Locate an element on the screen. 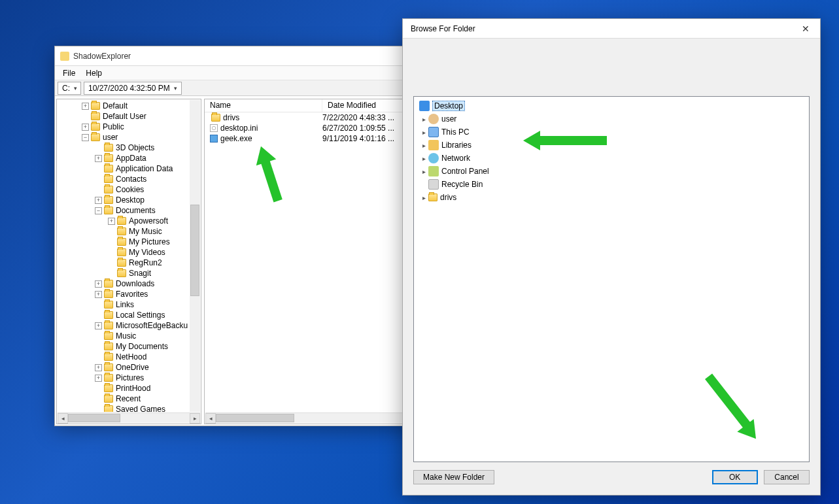  tree-node: My Music is located at coordinates (145, 231).